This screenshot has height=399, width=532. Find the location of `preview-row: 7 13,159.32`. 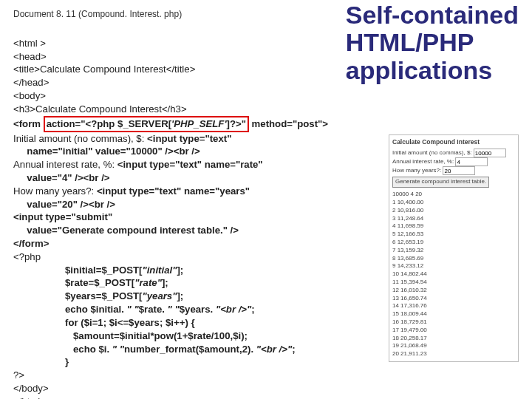

preview-row: 7 13,159.32 is located at coordinates (454, 251).